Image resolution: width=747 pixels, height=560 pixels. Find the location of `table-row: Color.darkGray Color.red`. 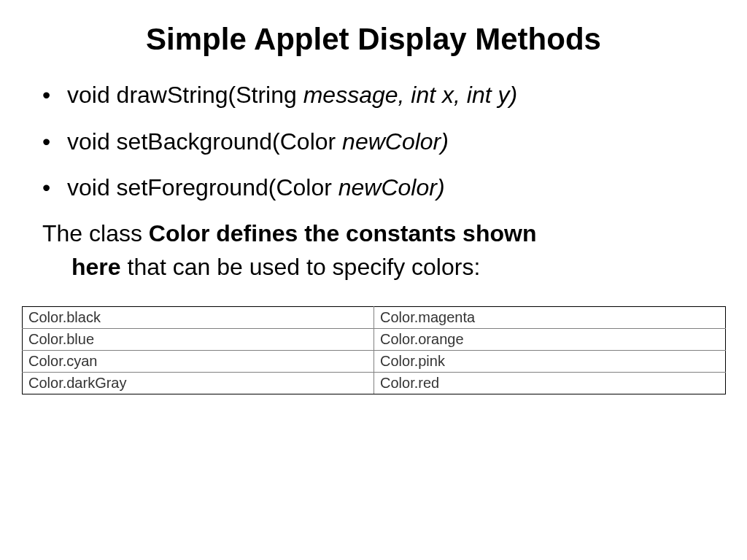

table-row: Color.darkGray Color.red is located at coordinates (374, 383).